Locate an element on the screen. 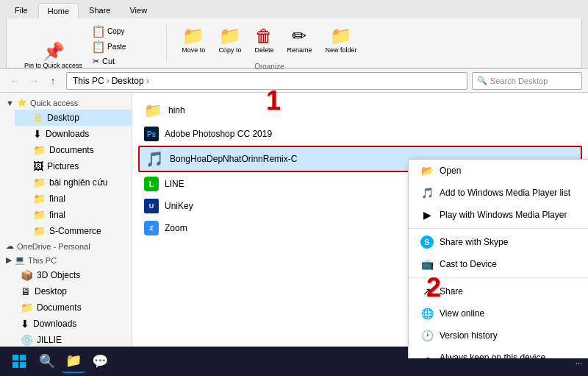  ctx-open: 📂 Open is located at coordinates (498, 171).